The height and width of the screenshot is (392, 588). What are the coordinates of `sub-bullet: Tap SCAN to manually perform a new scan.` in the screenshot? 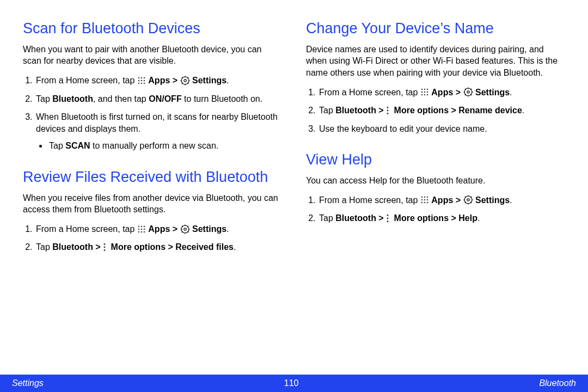 It's located at (165, 146).